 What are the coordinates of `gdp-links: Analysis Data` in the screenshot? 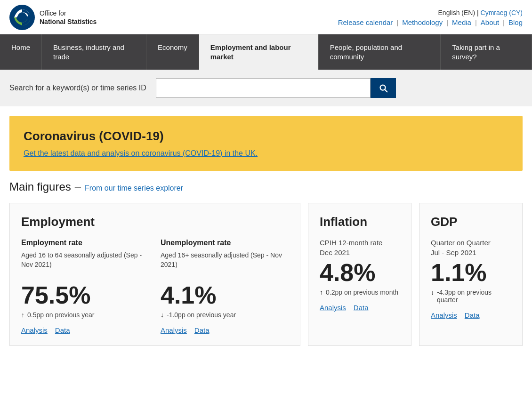 It's located at (471, 315).